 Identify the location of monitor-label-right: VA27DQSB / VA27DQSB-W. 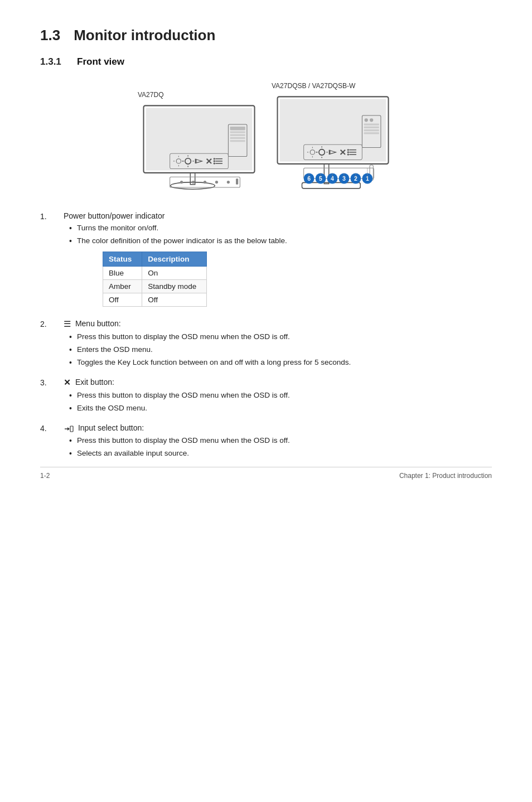
(313, 86).